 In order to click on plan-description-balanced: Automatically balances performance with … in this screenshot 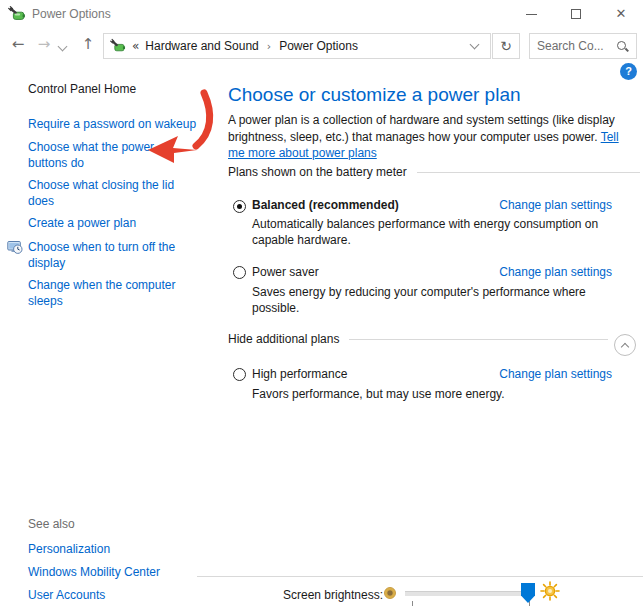, I will do `click(441, 232)`.